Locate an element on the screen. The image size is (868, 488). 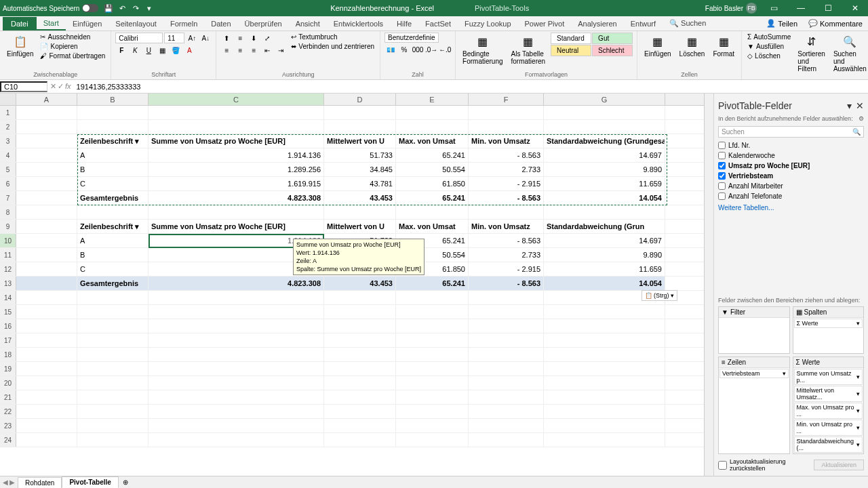
cell: 14.054 is located at coordinates (605, 198).